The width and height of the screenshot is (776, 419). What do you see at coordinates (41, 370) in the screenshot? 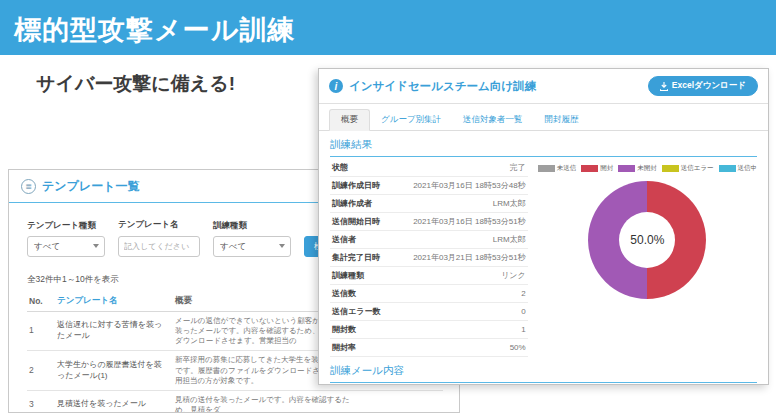
I see `template-no: 2` at bounding box center [41, 370].